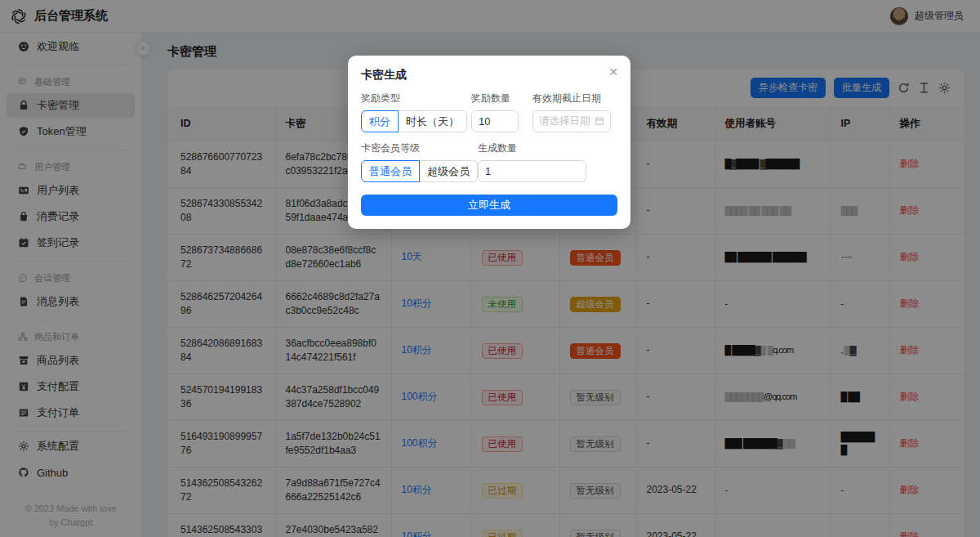 Image resolution: width=980 pixels, height=537 pixels. I want to click on expiry-placeholder: 请选择日期, so click(565, 121).